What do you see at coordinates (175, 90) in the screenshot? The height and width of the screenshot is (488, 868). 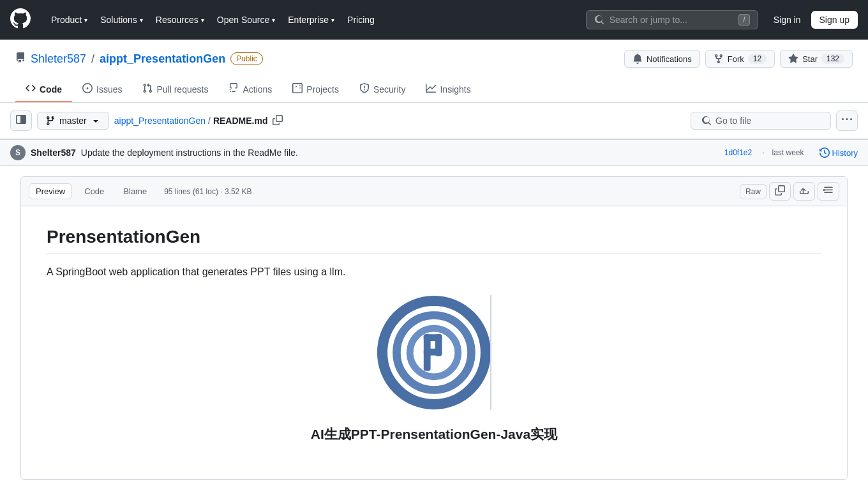 I see `tab-pull-requests: Pull requests` at bounding box center [175, 90].